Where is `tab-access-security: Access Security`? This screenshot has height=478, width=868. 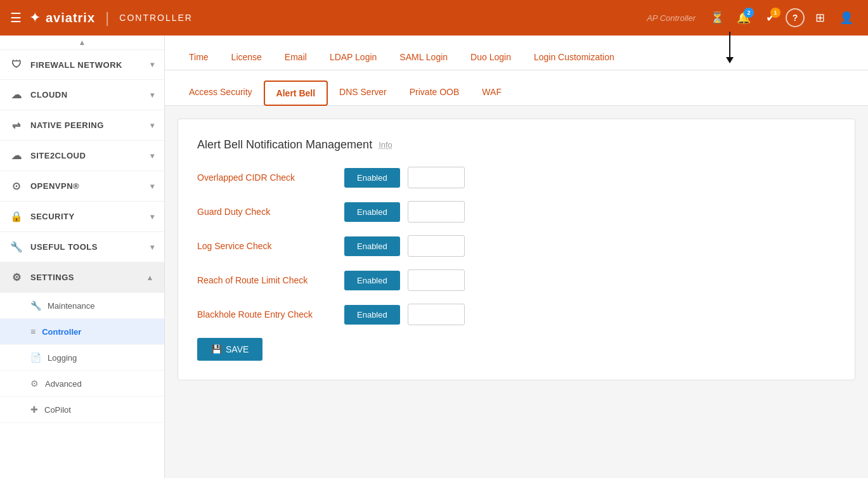
tab-access-security: Access Security is located at coordinates (221, 93).